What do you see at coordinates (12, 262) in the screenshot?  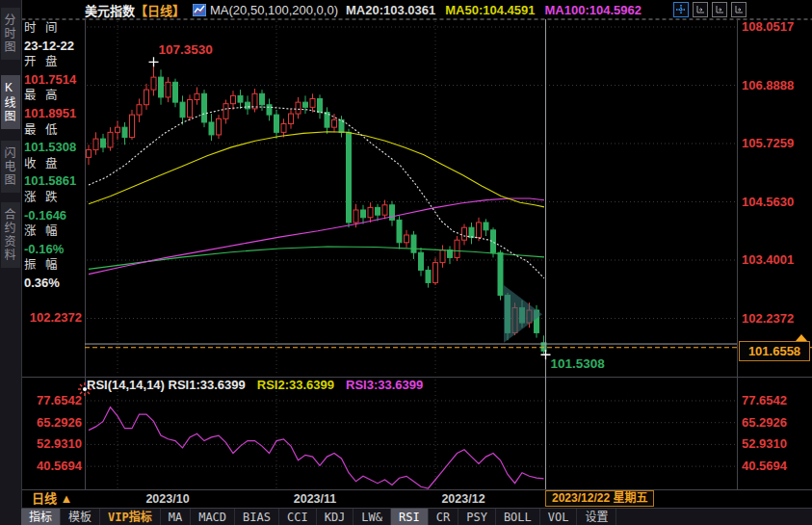 I see `left-view-strip: 分时图K线图闪电图合约资料` at bounding box center [12, 262].